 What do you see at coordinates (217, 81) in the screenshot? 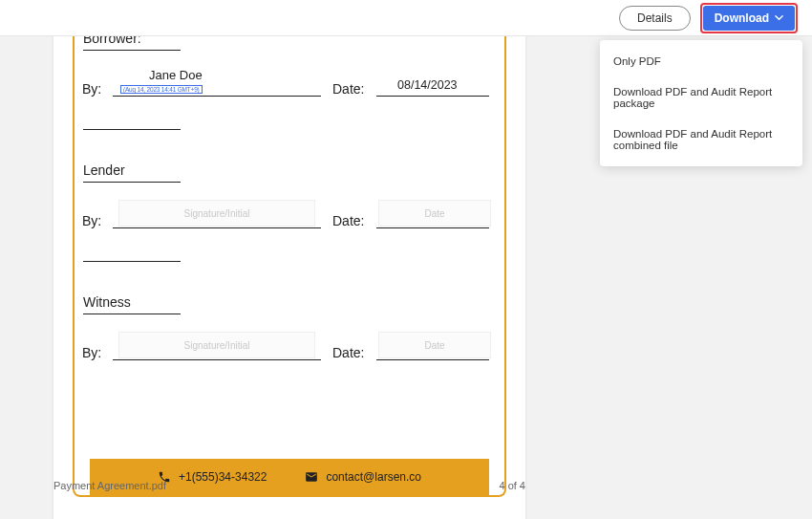
I see `borrower-signature-line: Jane Doe (Aug 14, 2023 14:41 GMT+9)` at bounding box center [217, 81].